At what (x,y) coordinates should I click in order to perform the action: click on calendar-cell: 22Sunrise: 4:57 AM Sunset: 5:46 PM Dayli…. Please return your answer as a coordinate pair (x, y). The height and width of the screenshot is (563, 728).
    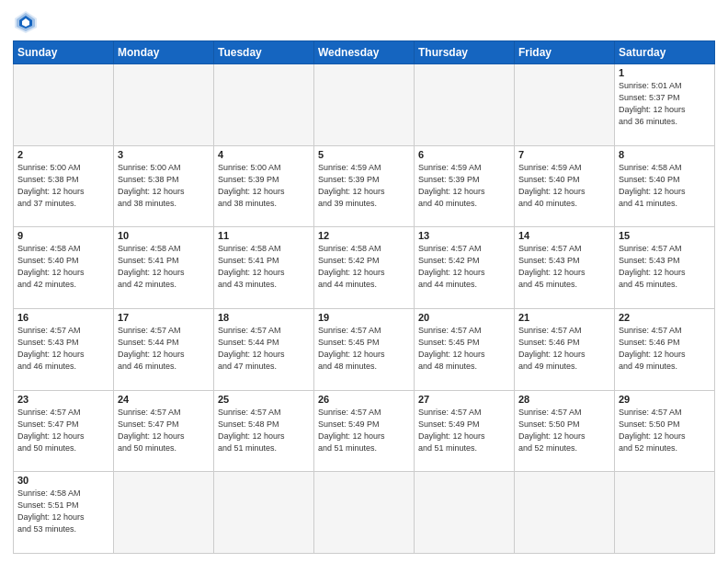
    Looking at the image, I should click on (665, 350).